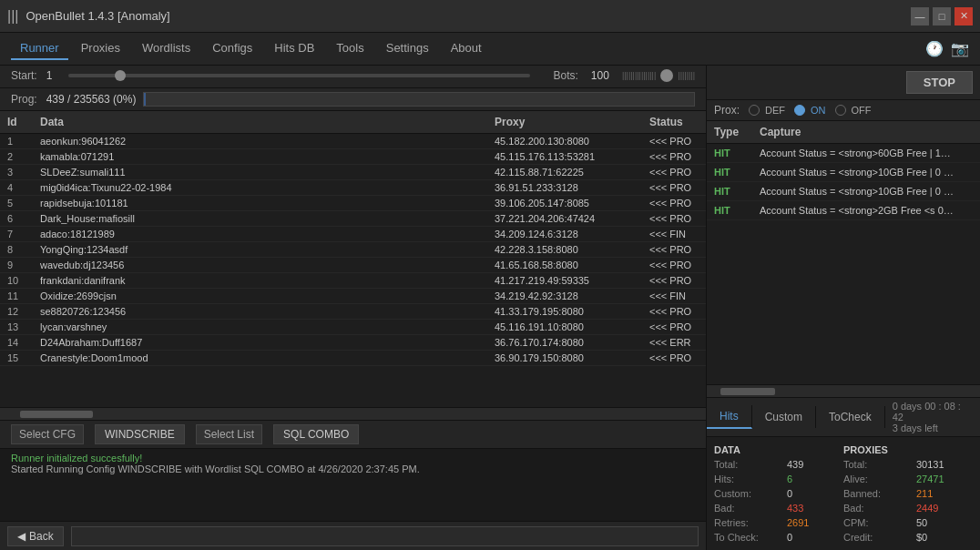 This screenshot has width=980, height=550. I want to click on select-list-button: Select List, so click(230, 434).